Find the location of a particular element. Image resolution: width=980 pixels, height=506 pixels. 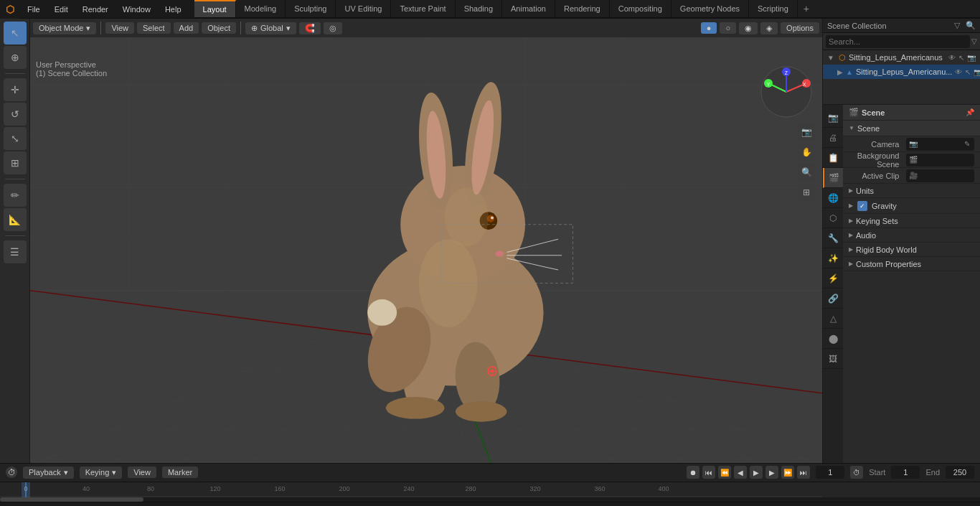

select-menu: Select is located at coordinates (154, 28).